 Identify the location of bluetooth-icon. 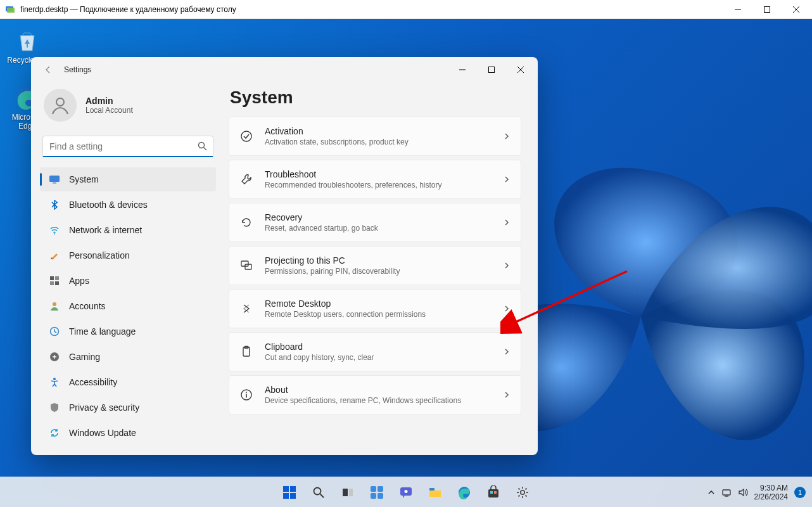
(54, 205).